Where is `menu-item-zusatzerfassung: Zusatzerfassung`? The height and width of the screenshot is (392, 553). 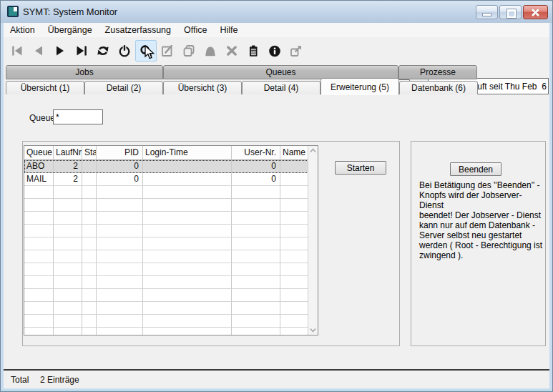
menu-item-zusatzerfassung: Zusatzerfassung is located at coordinates (138, 30).